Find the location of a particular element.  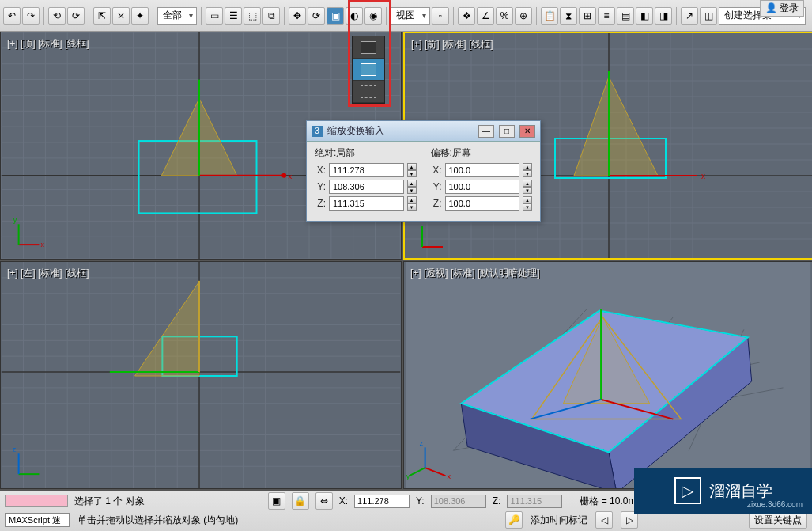

play-icon: ▷ is located at coordinates (688, 491).